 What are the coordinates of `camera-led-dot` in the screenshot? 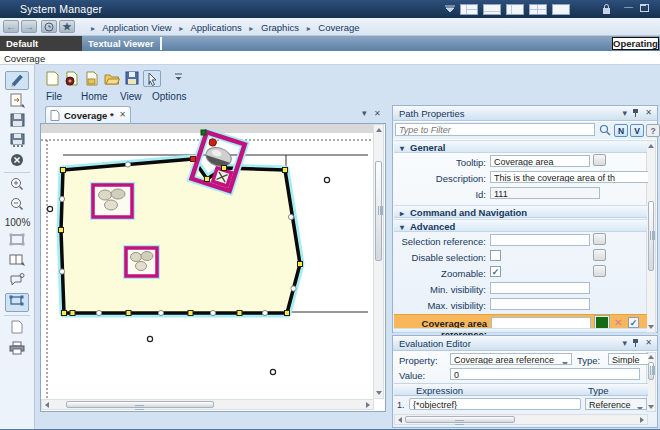 It's located at (212, 142).